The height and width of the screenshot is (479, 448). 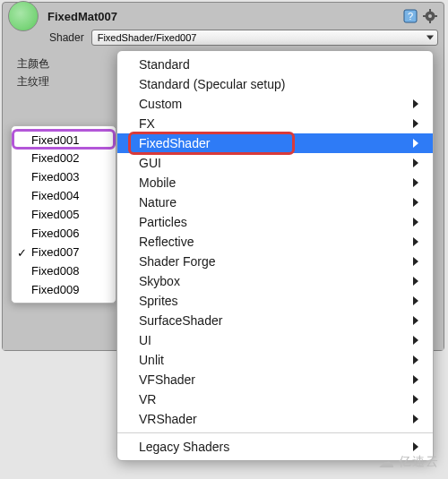 I want to click on menu-item: UI, so click(x=275, y=340).